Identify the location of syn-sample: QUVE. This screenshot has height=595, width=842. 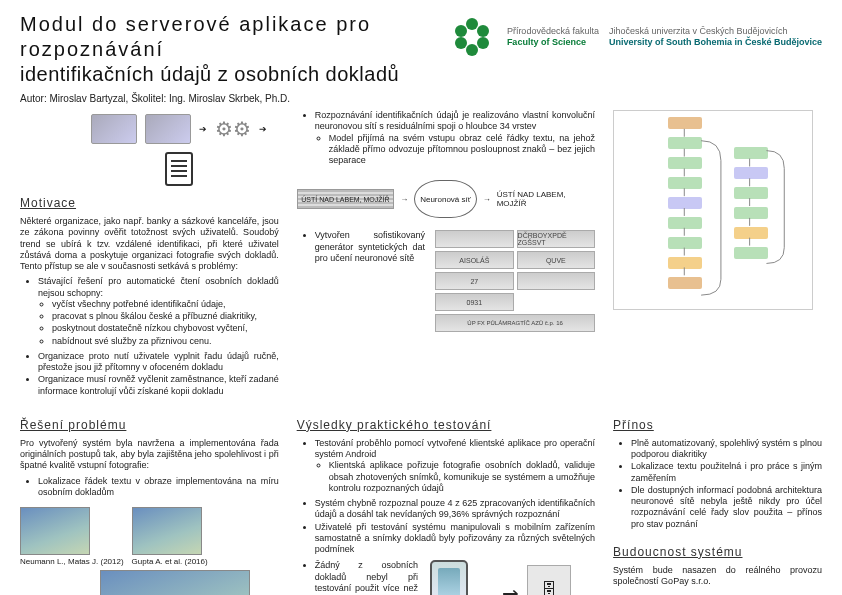
(556, 260).